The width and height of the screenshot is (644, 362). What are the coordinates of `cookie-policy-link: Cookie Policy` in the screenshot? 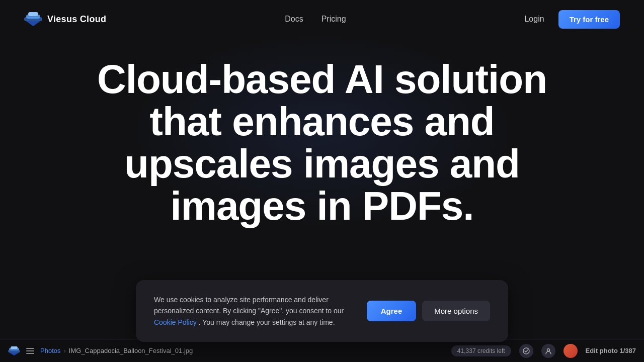 It's located at (175, 322).